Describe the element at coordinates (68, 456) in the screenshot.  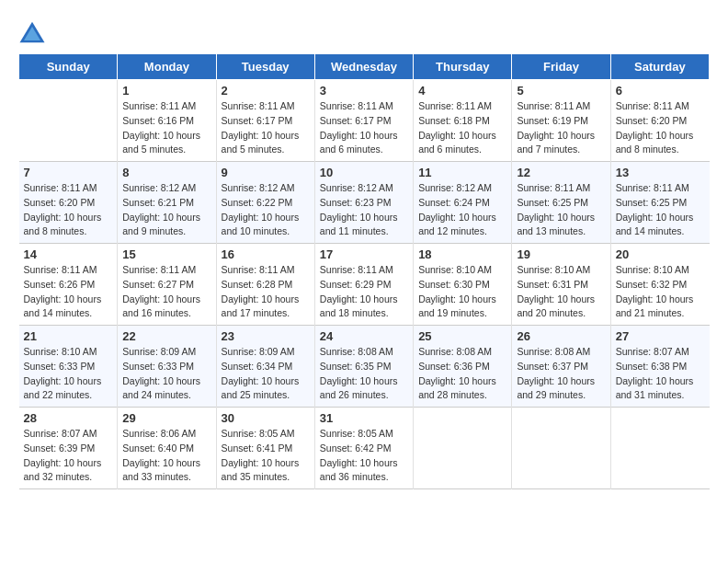
I see `day-info: Sunrise: 8:07 AMSunset: 6:39 PMDaylight:…` at that location.